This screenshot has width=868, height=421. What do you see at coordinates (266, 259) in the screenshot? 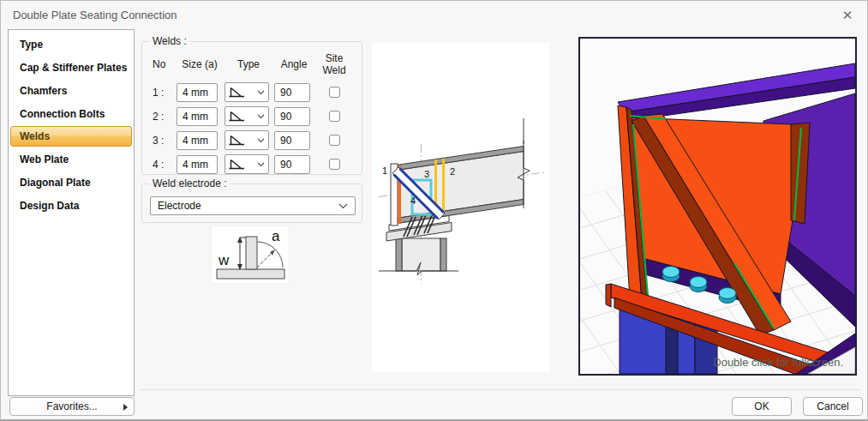
I see `throat-arrow-line` at bounding box center [266, 259].